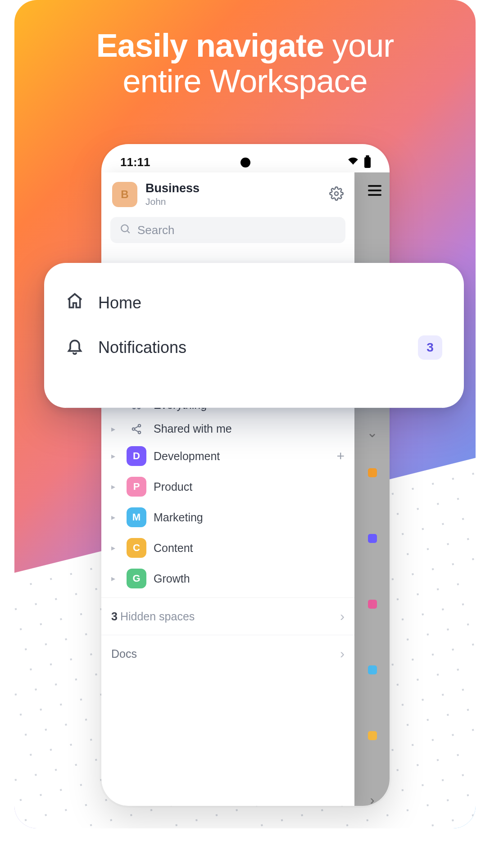 The width and height of the screenshot is (490, 868). Describe the element at coordinates (158, 617) in the screenshot. I see `hidden-spaces-label: Hidden spaces` at that location.